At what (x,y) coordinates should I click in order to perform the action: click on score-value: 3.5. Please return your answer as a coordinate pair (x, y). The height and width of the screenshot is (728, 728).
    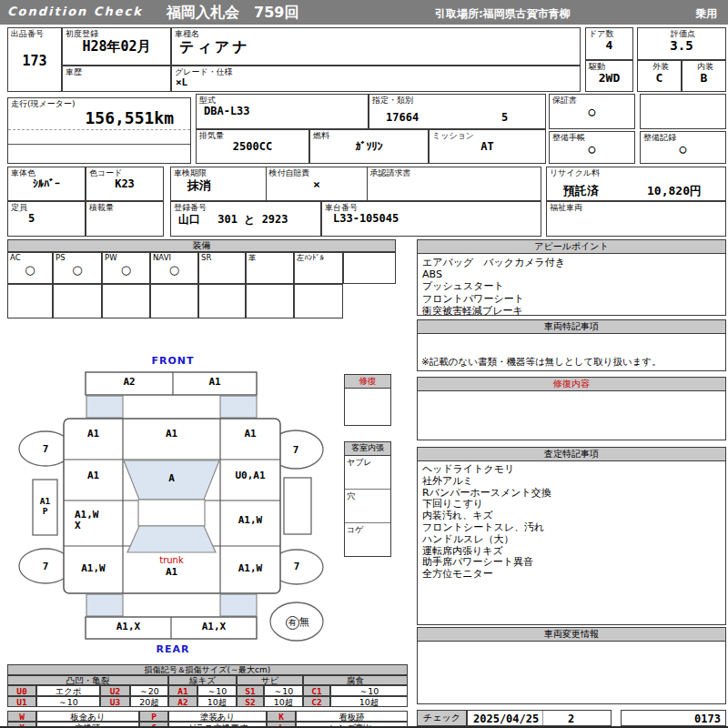
    Looking at the image, I should click on (682, 46).